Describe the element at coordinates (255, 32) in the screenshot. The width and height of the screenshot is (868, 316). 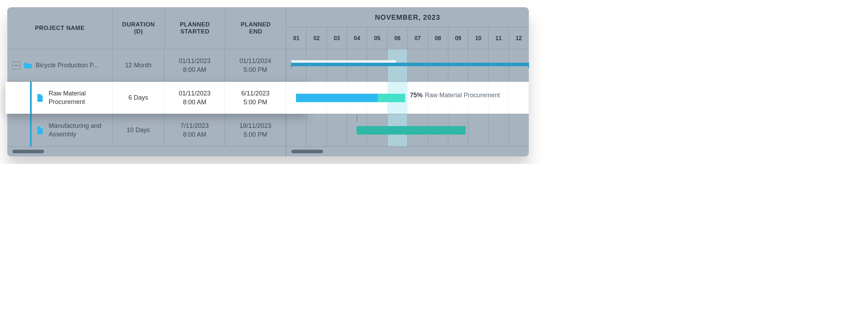
I see `col-end-l2: END` at that location.